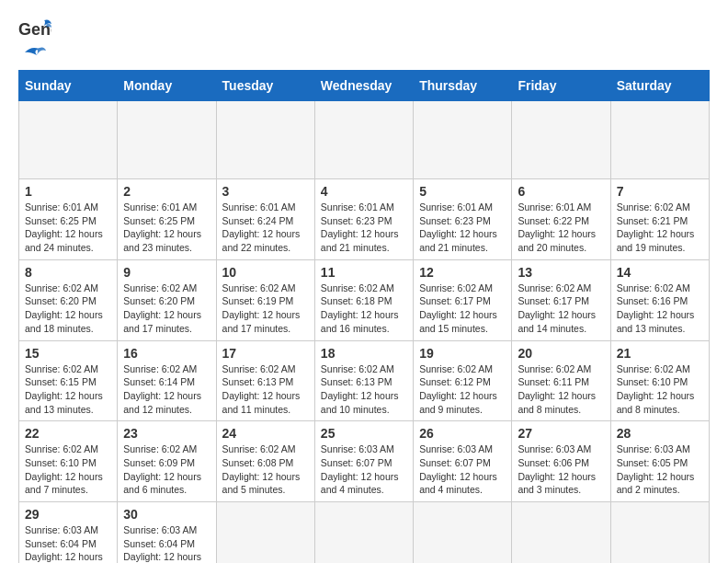 Image resolution: width=728 pixels, height=563 pixels. I want to click on table-row: 14Sunrise: 6:02 AMSunset: 6:16 PMDayligh…, so click(660, 300).